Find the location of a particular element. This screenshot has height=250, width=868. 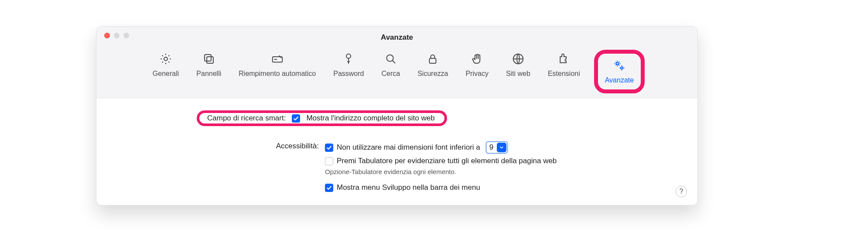

tab-highlight-label: Premi Tabulatore per evidenziare tutti g… is located at coordinates (447, 161).